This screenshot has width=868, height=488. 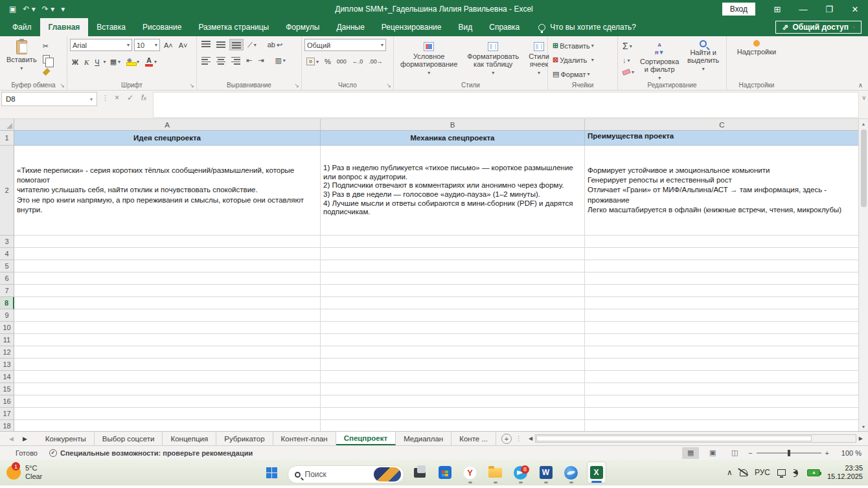 I want to click on delete-cells-button: ⊠ Удалить▾, so click(x=573, y=60).